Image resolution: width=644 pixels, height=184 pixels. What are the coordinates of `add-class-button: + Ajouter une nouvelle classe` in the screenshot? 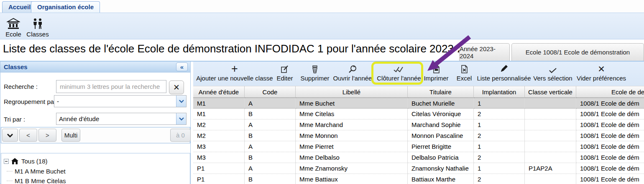 It's located at (235, 74).